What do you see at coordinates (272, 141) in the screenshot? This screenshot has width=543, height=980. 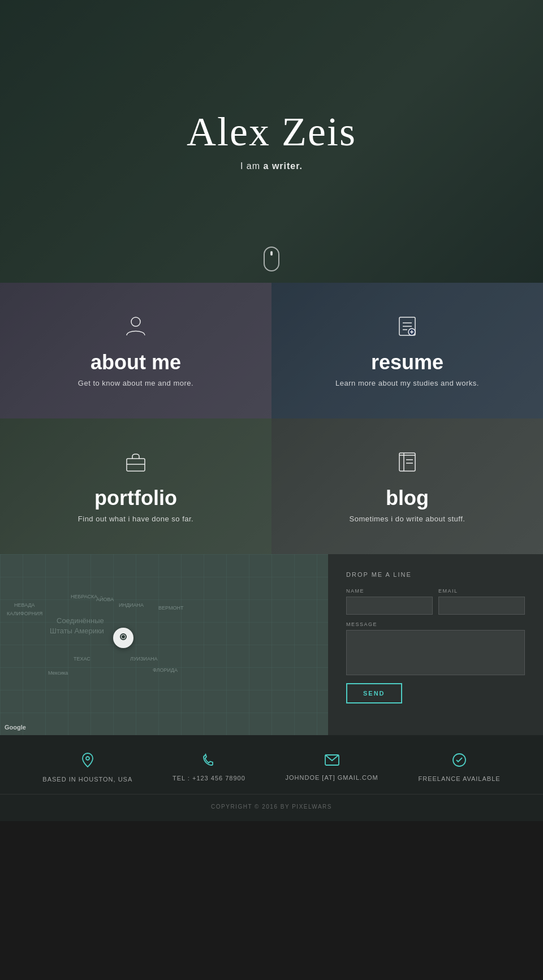 I see `hero-content: Alex Zeis I am a writer.` at bounding box center [272, 141].